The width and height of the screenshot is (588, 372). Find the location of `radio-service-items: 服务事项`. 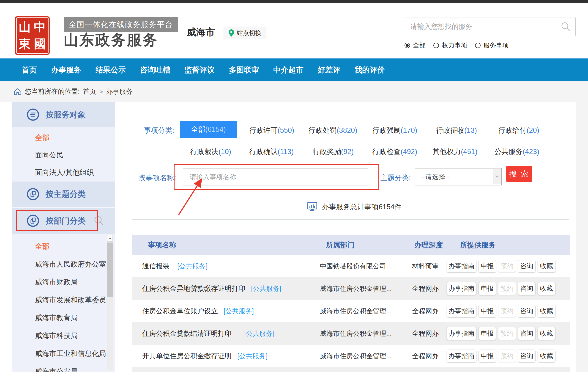

radio-service-items: 服务事项 is located at coordinates (492, 45).